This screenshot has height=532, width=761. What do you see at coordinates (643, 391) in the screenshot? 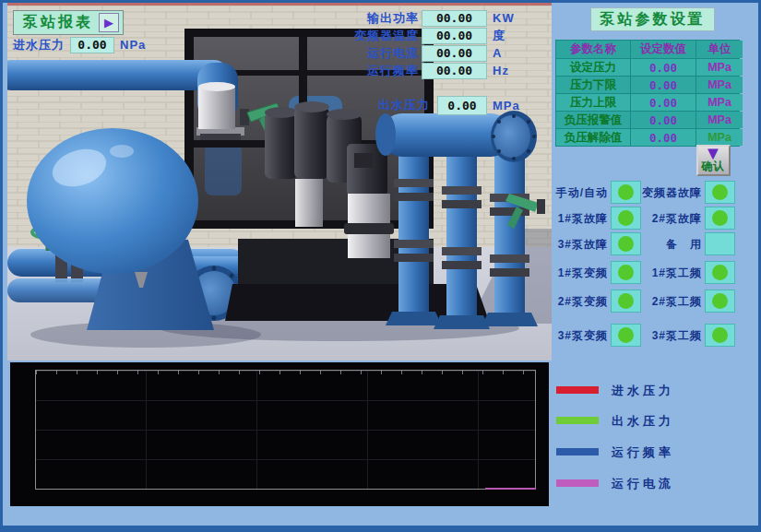
I see `legend-label: 进水压力` at bounding box center [643, 391].